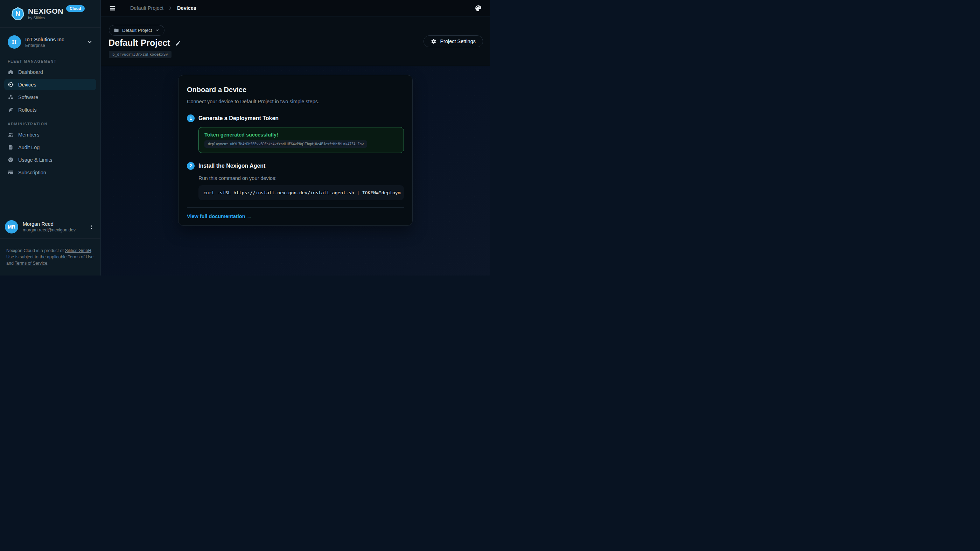 The width and height of the screenshot is (980, 551). What do you see at coordinates (27, 110) in the screenshot?
I see `sidebar-item-label: Rollouts` at bounding box center [27, 110].